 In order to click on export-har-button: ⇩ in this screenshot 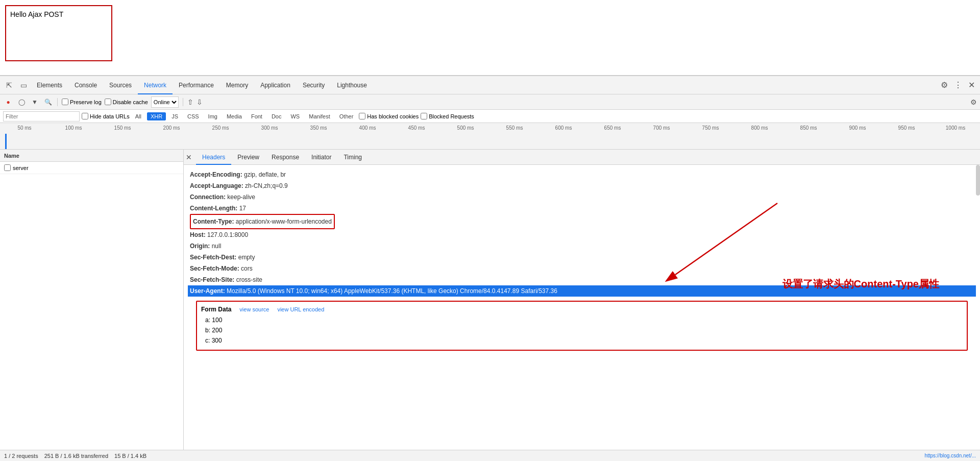, I will do `click(200, 102)`.